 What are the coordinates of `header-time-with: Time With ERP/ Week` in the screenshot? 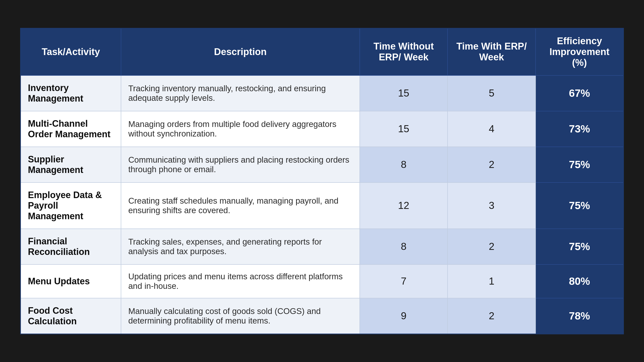 It's located at (492, 52).